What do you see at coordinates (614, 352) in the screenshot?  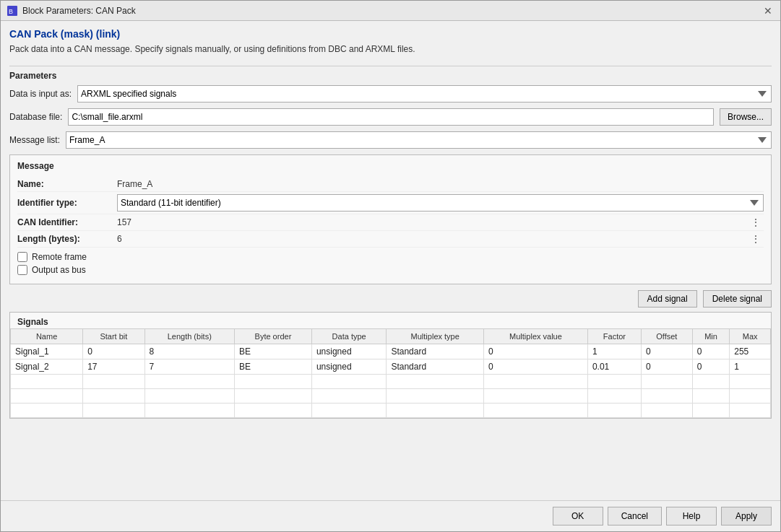 I see `cell-factor: 1` at bounding box center [614, 352].